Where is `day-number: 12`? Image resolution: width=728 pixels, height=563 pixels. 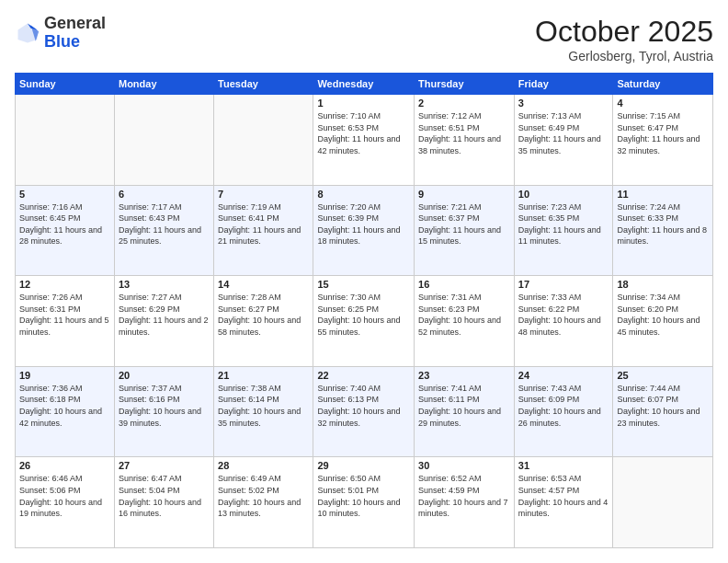 day-number: 12 is located at coordinates (64, 284).